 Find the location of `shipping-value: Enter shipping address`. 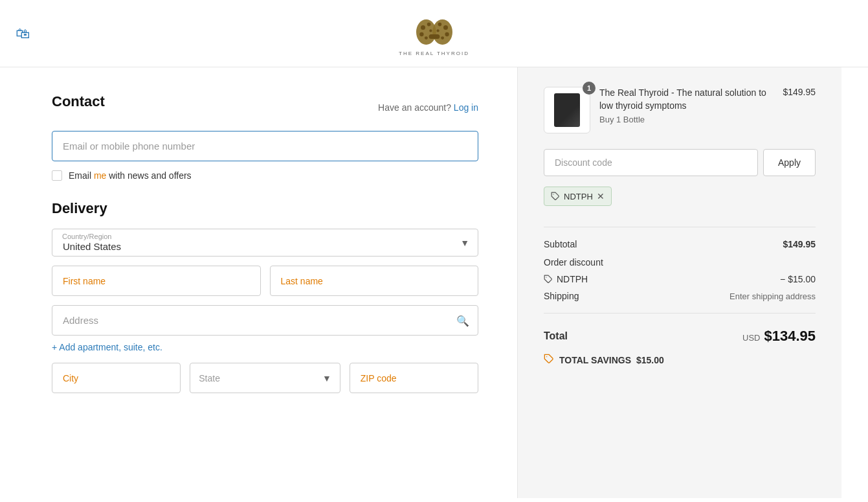

shipping-value: Enter shipping address is located at coordinates (773, 297).